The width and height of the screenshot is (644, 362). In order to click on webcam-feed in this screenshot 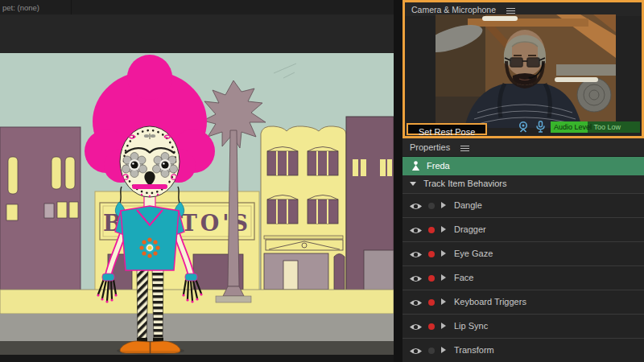, I will do `click(526, 71)`.